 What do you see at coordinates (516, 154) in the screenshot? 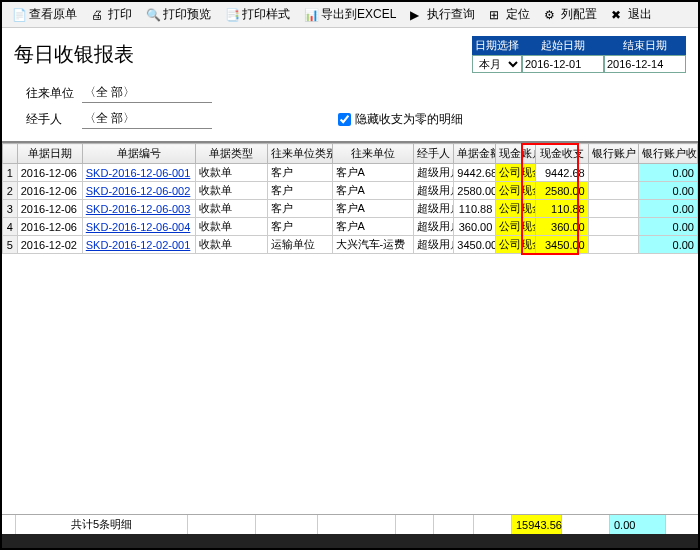
I see `col-acct: 现金账户` at bounding box center [516, 154].